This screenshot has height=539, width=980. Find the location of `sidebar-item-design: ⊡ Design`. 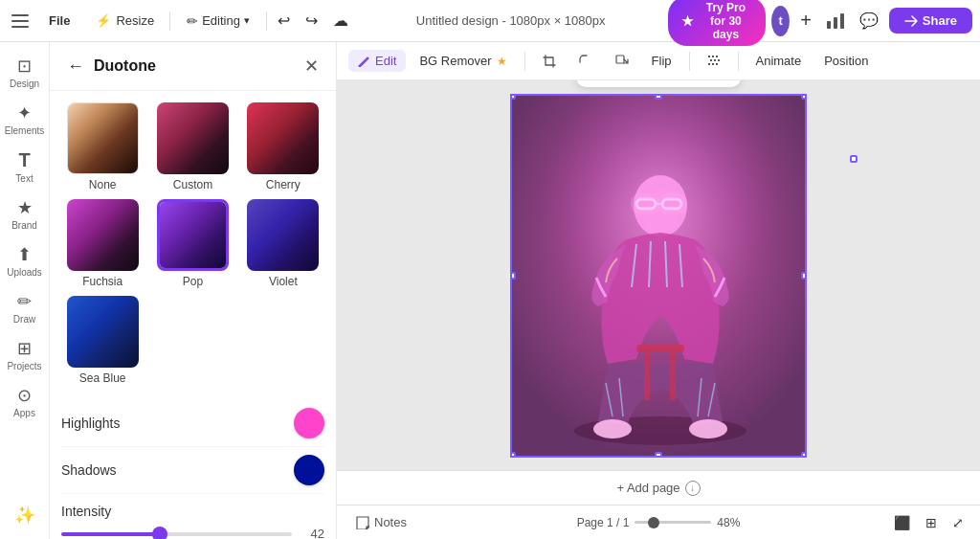

sidebar-item-design: ⊡ Design is located at coordinates (25, 73).